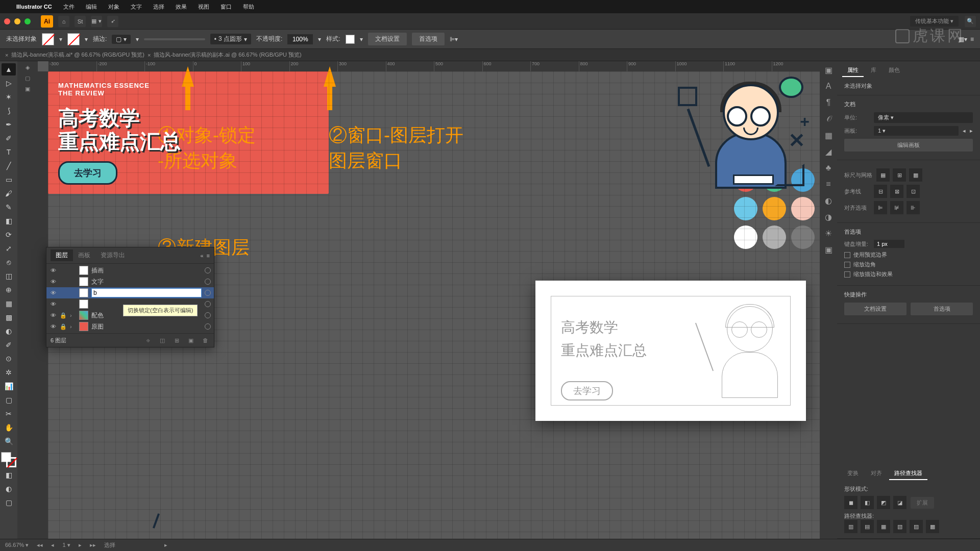 Image resolution: width=980 pixels, height=551 pixels. I want to click on keyboard-increment-input: 1 px, so click(889, 244).